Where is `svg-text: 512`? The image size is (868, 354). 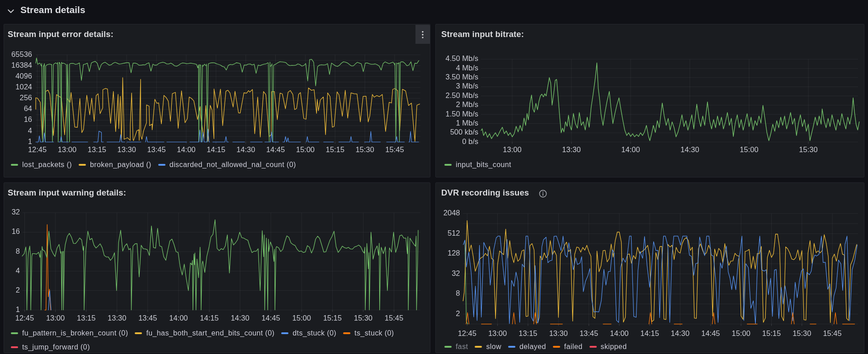
svg-text: 512 is located at coordinates (454, 233).